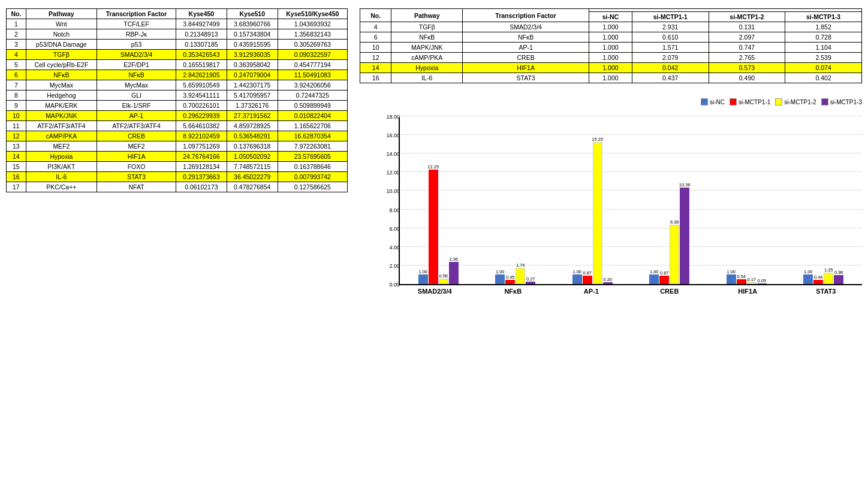 Image resolution: width=868 pixels, height=492 pixels. Describe the element at coordinates (610, 17) in the screenshot. I see `col-b-sinc: si-NC` at that location.